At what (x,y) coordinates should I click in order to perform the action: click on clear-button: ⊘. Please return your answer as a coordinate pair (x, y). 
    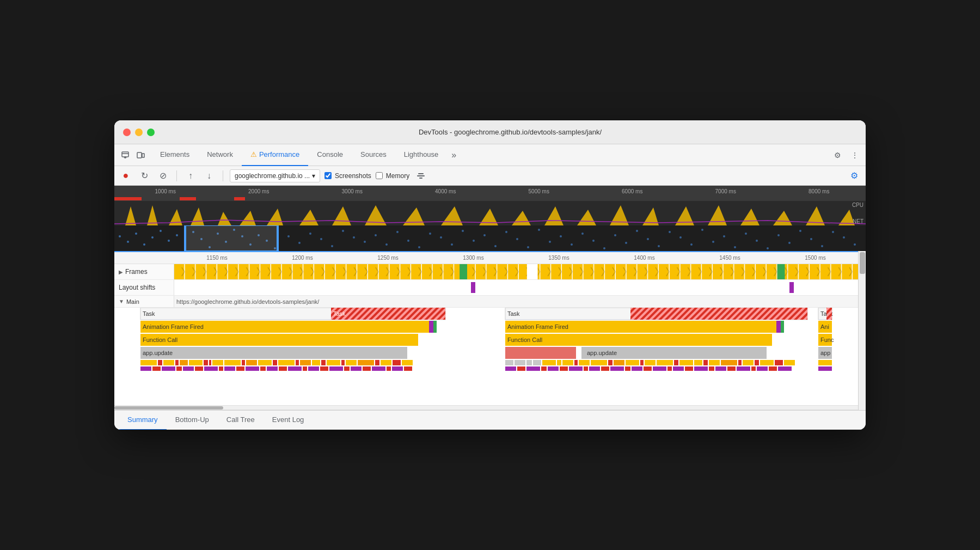
    Looking at the image, I should click on (163, 176).